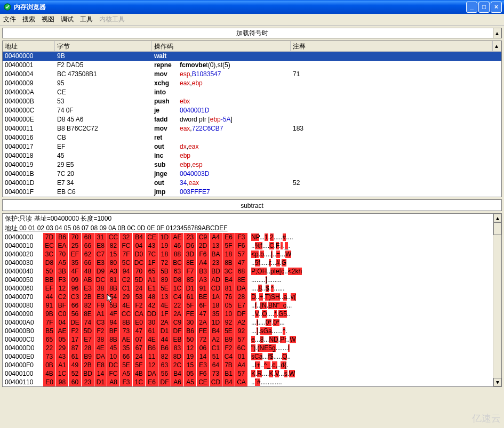  I want to click on hex-byte: 45, so click(114, 348).